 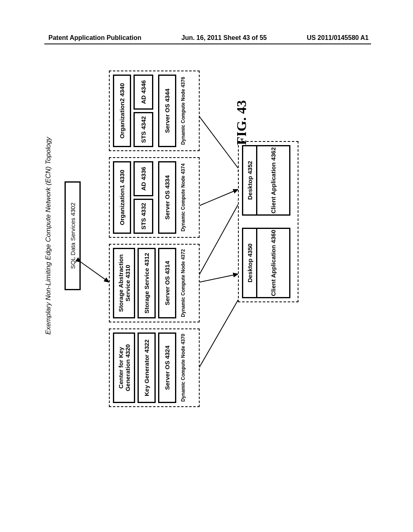 I want to click on compute-node-4376: Organization2 4340 STS 4342 AD 4346 Serv…, so click(x=154, y=111).